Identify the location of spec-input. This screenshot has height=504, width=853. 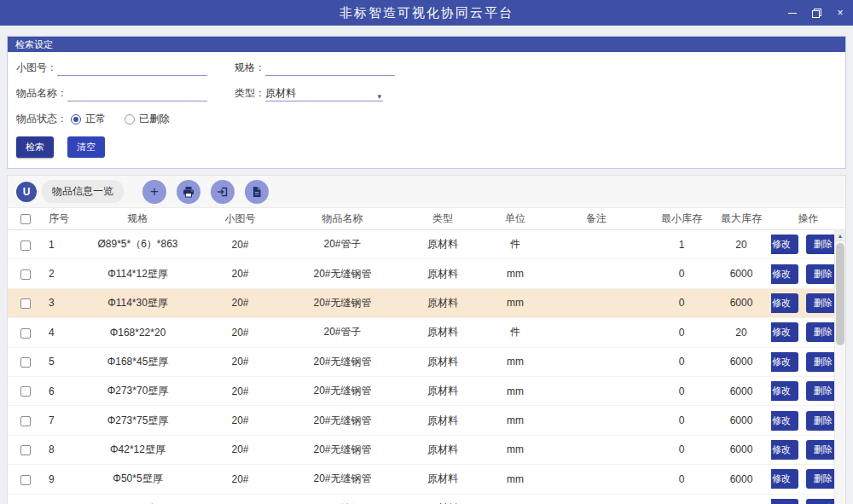
(330, 69).